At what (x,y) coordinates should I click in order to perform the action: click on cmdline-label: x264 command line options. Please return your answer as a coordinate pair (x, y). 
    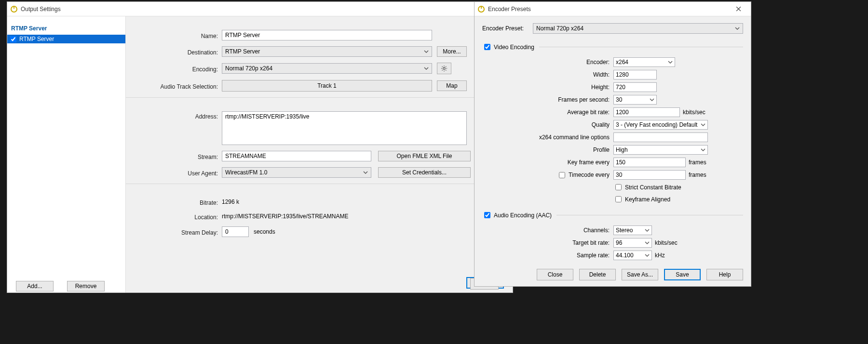
    Looking at the image, I should click on (548, 137).